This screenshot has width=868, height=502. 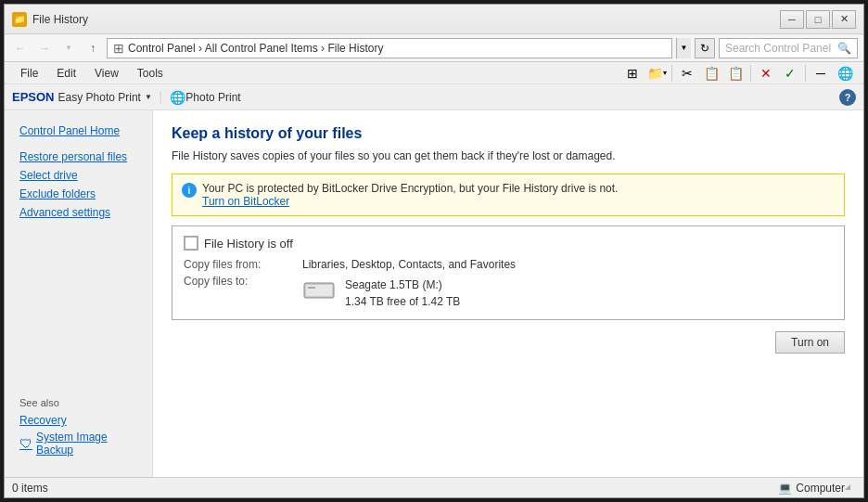 I want to click on window-title: File History, so click(x=406, y=19).